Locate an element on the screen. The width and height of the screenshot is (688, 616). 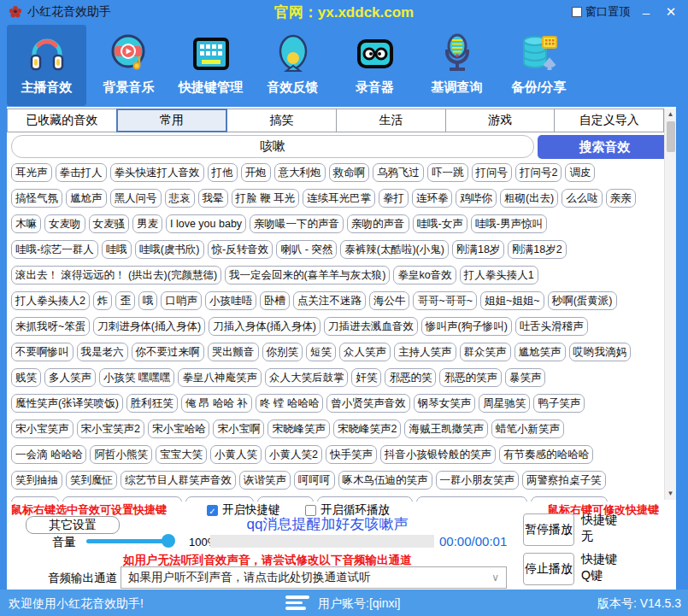
sound-effect-button: 男麦 is located at coordinates (147, 224).